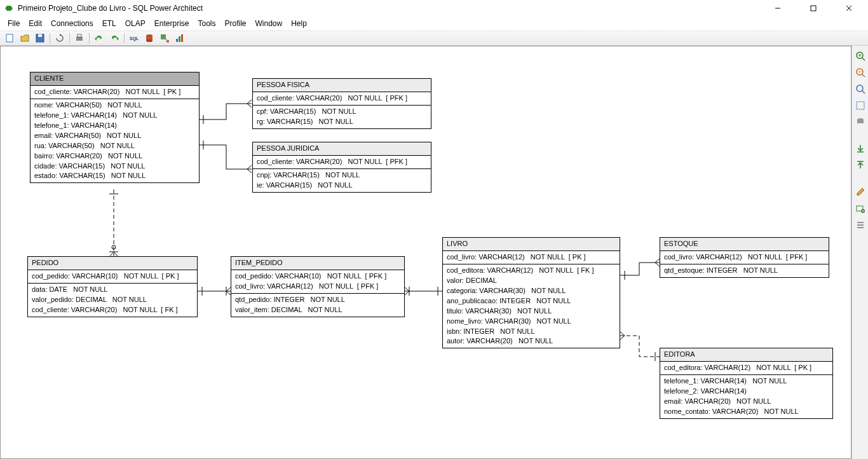 This screenshot has height=459, width=868. Describe the element at coordinates (746, 412) in the screenshot. I see `column: nome_contato: VARCHAR(20) NOT NULL` at that location.